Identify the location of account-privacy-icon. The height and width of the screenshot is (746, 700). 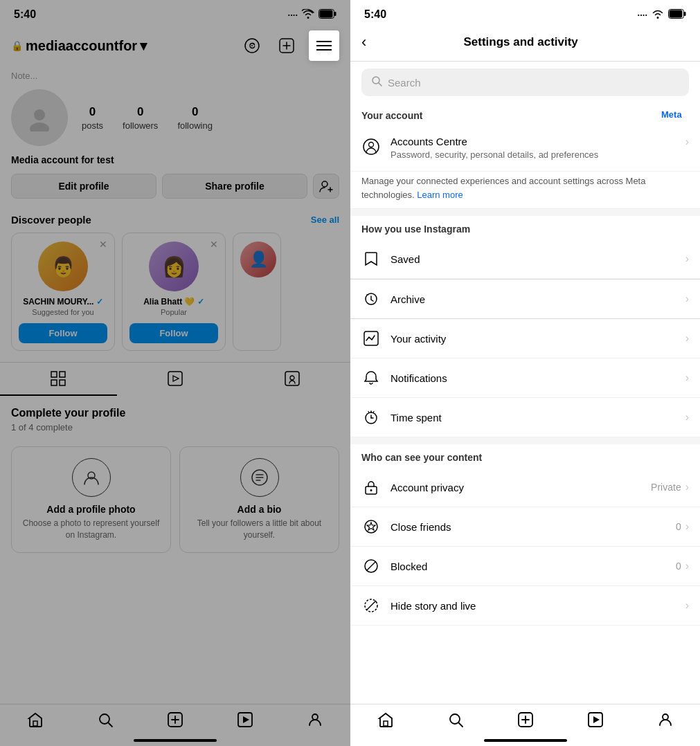
(371, 487).